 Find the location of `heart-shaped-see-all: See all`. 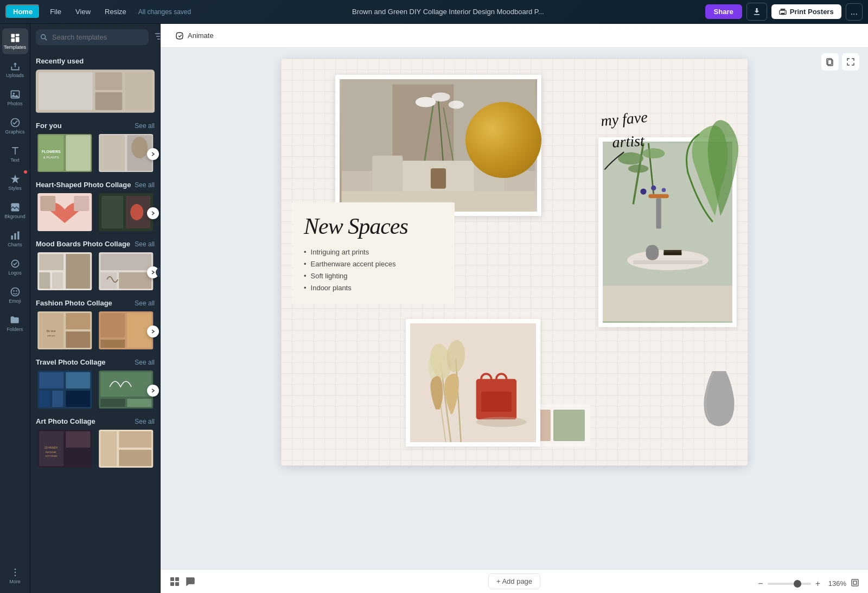

heart-shaped-see-all: See all is located at coordinates (144, 185).